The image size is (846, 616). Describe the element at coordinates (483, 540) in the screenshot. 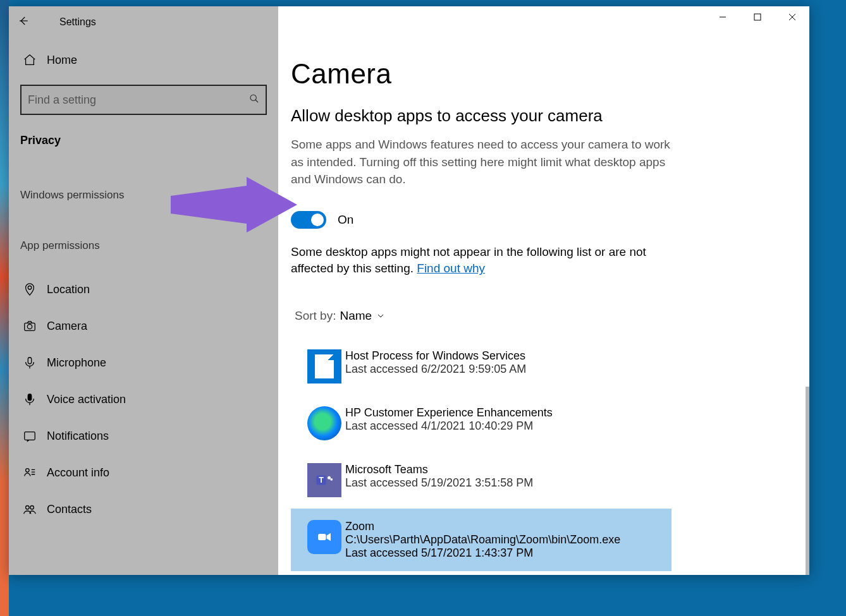

I see `app-path: C:\Users\Parth\AppData\Roaming\Zoom\bin\…` at that location.